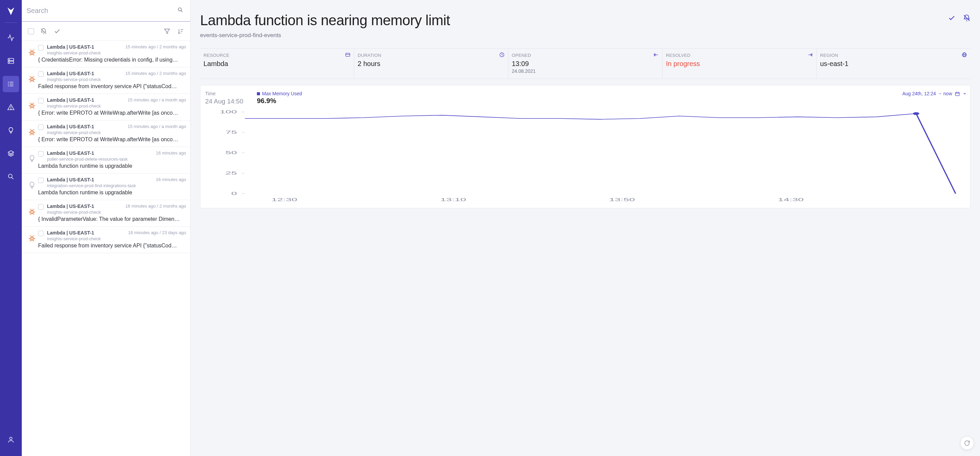 Image resolution: width=980 pixels, height=456 pixels. I want to click on search-input, so click(102, 11).